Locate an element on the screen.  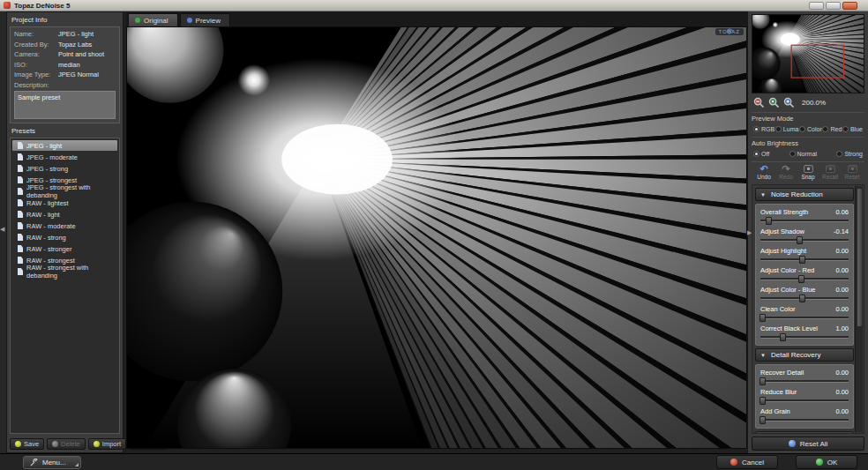
import-icon is located at coordinates (97, 444).